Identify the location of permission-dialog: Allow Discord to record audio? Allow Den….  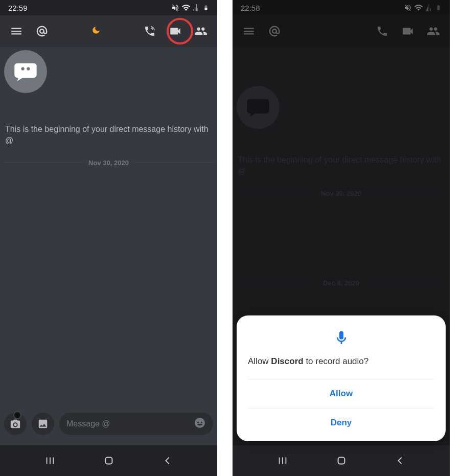
(341, 378).